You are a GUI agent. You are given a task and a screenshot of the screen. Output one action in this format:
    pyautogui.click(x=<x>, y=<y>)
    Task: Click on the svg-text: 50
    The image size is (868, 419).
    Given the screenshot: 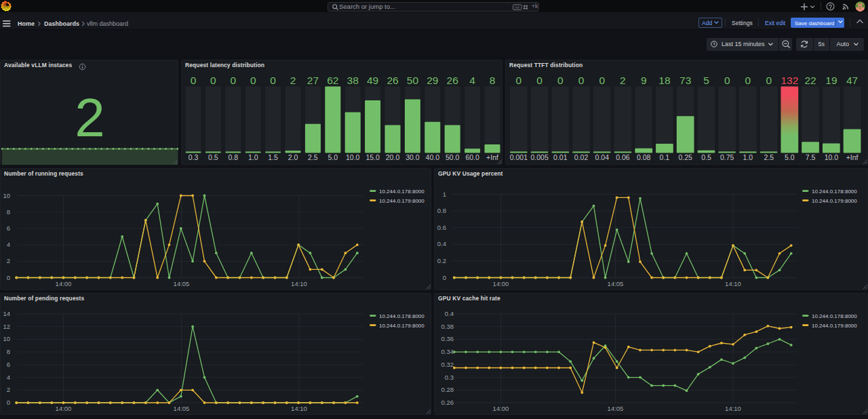 What is the action you would take?
    pyautogui.click(x=413, y=80)
    